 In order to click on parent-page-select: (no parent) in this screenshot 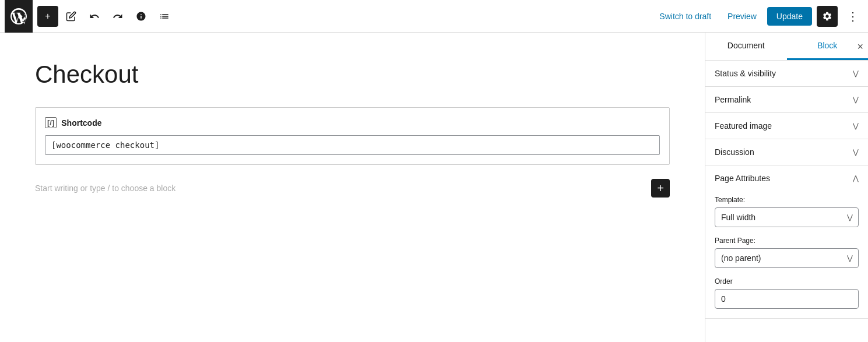, I will do `click(787, 258)`.